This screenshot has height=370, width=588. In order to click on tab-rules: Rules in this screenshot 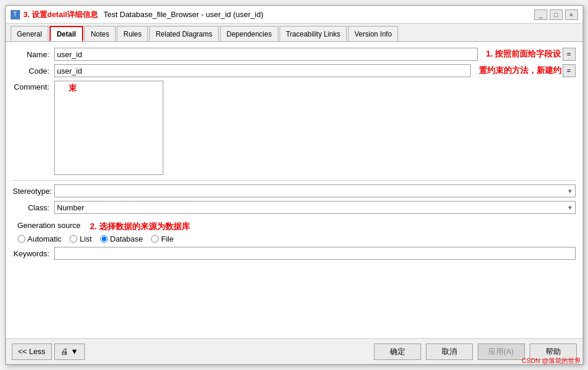, I will do `click(132, 34)`.